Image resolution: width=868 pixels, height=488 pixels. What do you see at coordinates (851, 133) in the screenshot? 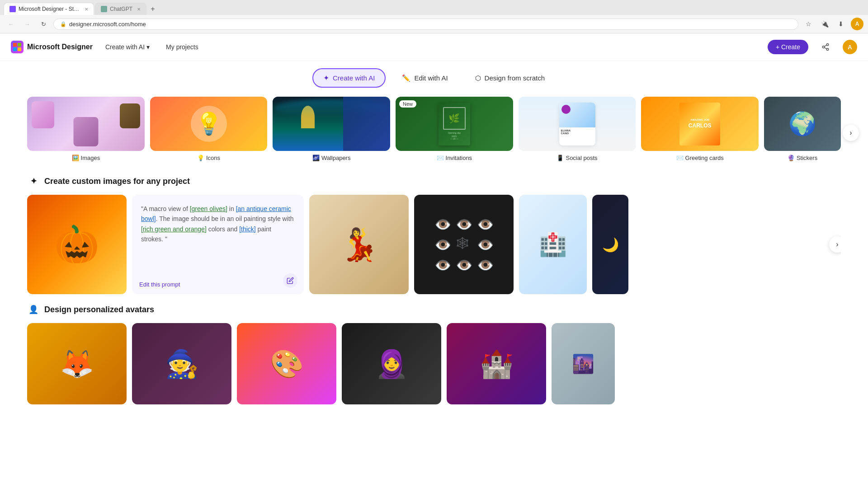
I see `categories-scroll-arrow: ›` at bounding box center [851, 133].